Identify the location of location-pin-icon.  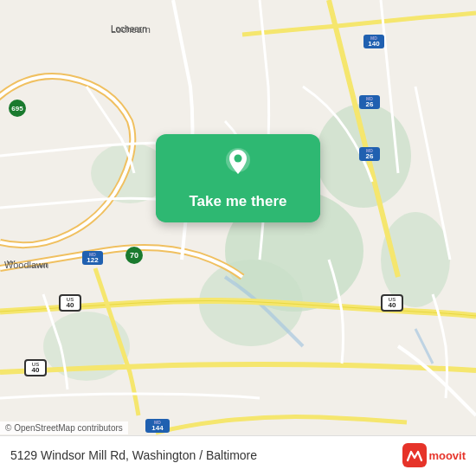
(238, 163).